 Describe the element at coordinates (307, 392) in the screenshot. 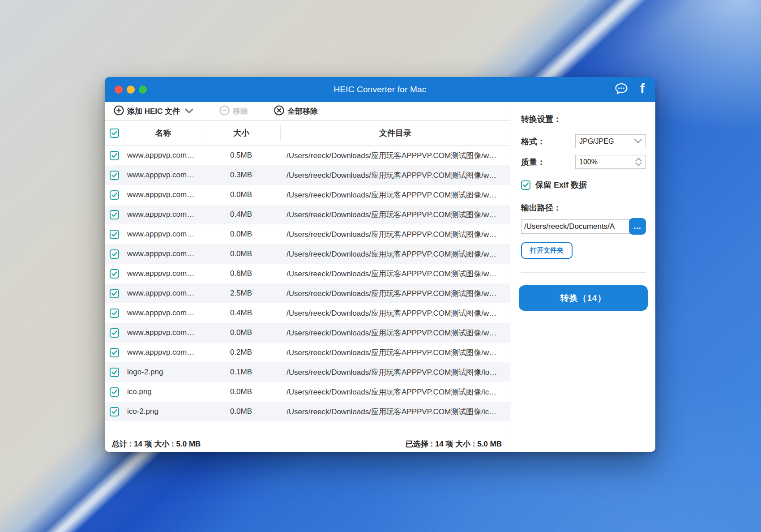

I see `table-row: ico.png 0.0MB /Users/reeck/Downloads/应用玩…` at that location.